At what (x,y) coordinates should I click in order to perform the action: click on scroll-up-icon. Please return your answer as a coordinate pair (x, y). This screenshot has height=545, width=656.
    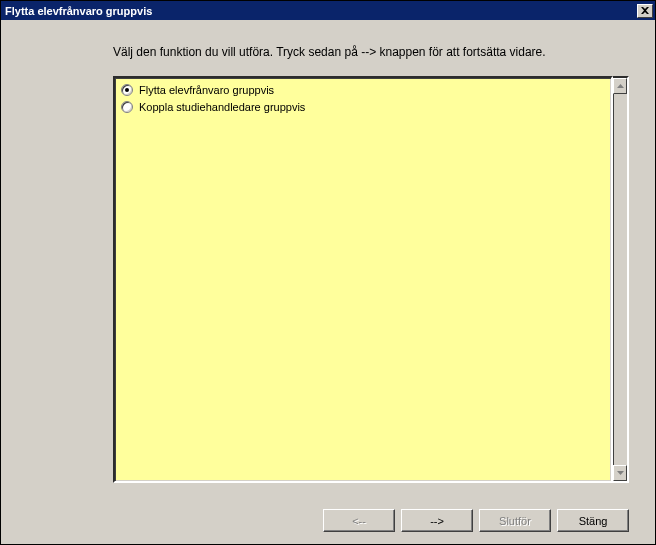
    Looking at the image, I should click on (620, 86).